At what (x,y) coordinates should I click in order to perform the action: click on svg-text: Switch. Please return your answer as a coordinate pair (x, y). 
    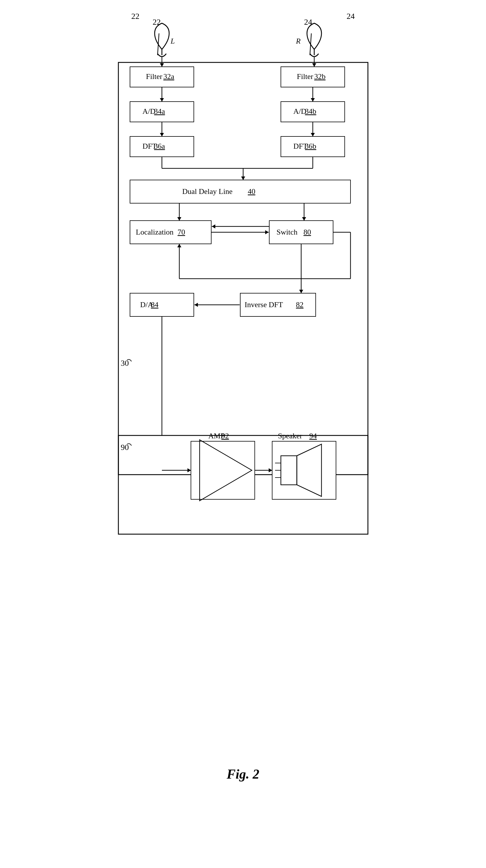
    Looking at the image, I should click on (287, 232).